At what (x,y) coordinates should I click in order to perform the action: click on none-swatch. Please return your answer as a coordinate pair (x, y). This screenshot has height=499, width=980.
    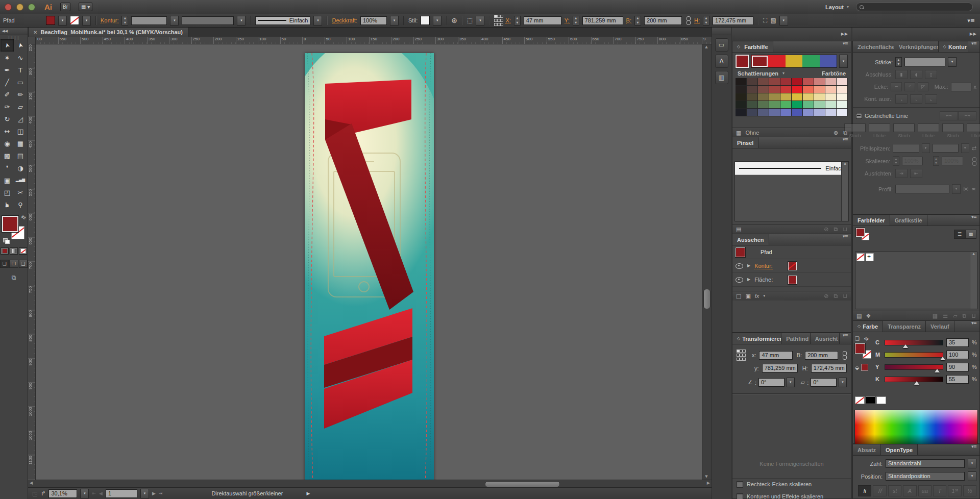
    Looking at the image, I should click on (861, 257).